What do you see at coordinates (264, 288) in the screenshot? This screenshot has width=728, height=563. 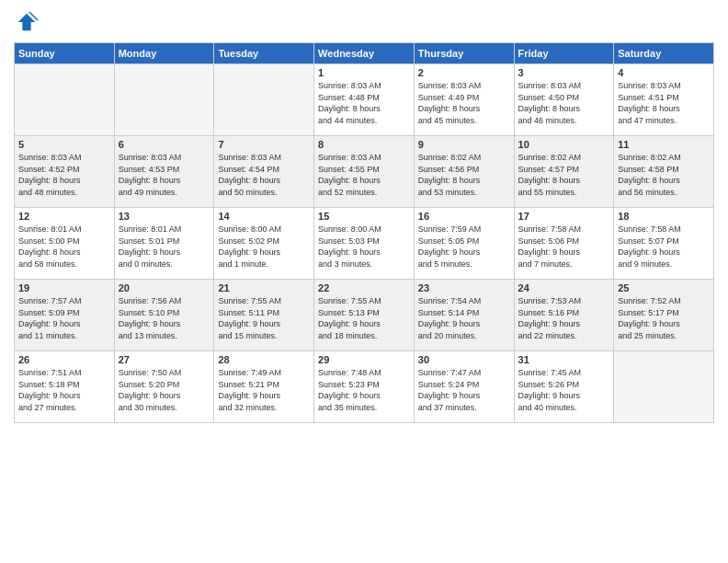 I see `date-number: 21` at bounding box center [264, 288].